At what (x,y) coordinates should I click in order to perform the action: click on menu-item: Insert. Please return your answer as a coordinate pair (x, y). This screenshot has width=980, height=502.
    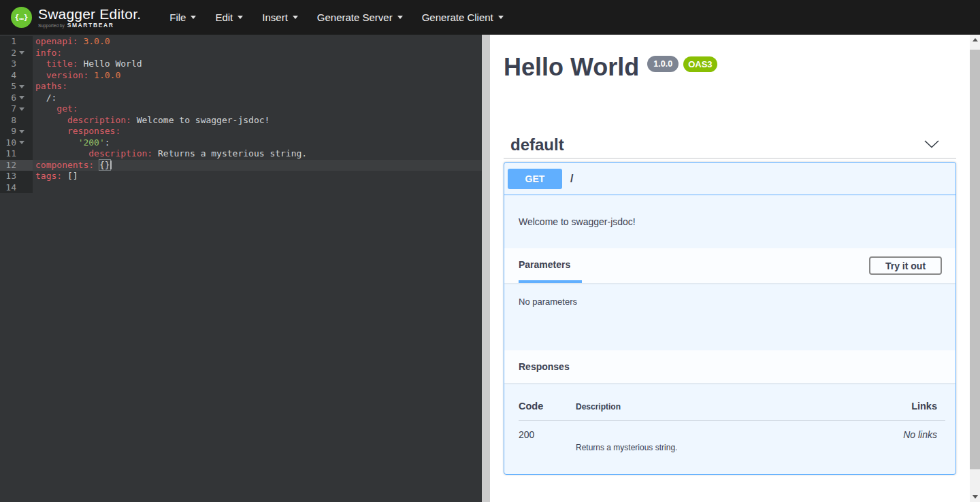
    Looking at the image, I should click on (280, 18).